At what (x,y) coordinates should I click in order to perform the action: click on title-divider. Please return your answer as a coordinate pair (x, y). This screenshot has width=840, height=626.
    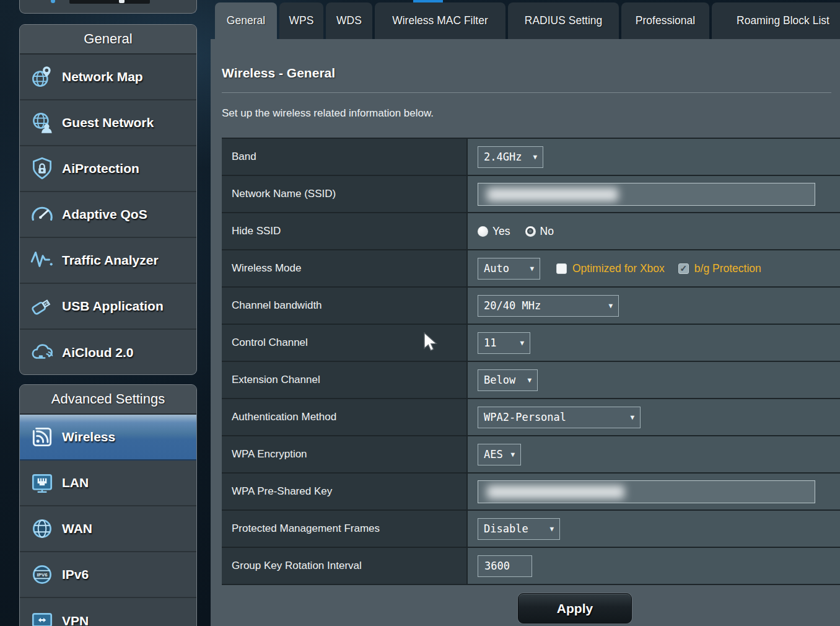
    Looking at the image, I should click on (527, 93).